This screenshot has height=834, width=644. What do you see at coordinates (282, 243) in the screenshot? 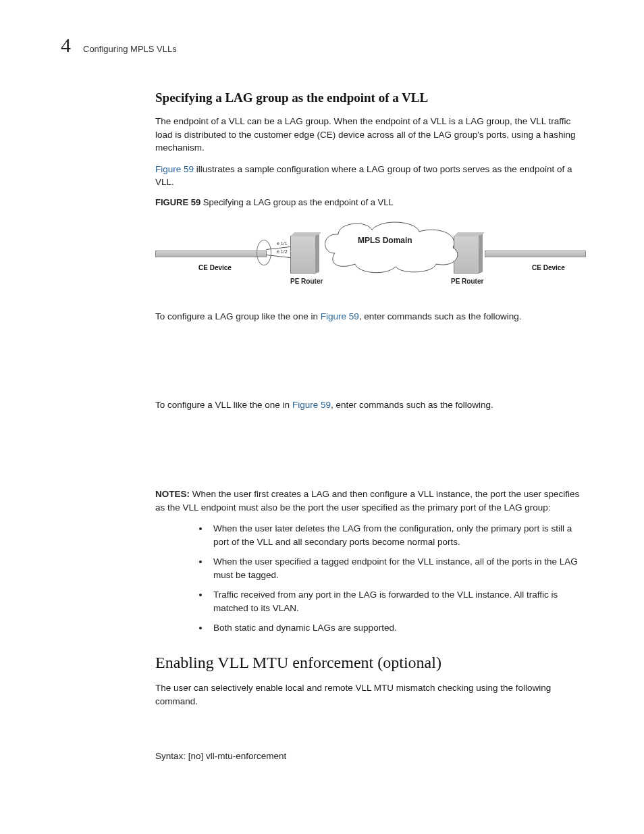
I see `port-label-1: e 1/1` at bounding box center [282, 243].